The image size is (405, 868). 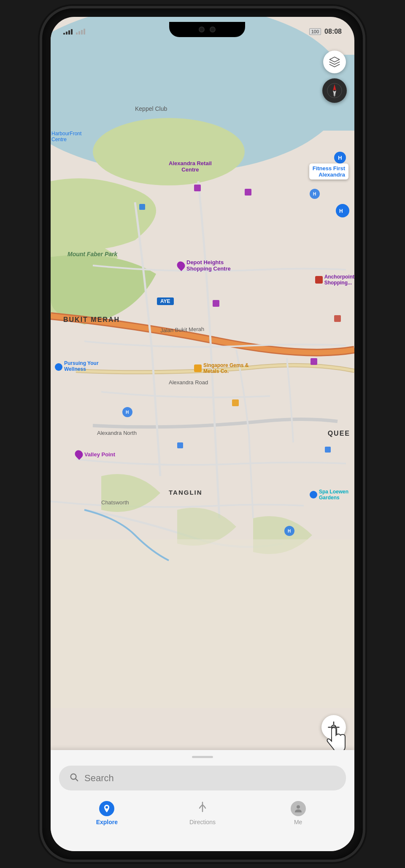 What do you see at coordinates (329, 171) in the screenshot?
I see `fitness-first-label: Fitness First Alexandra` at bounding box center [329, 171].